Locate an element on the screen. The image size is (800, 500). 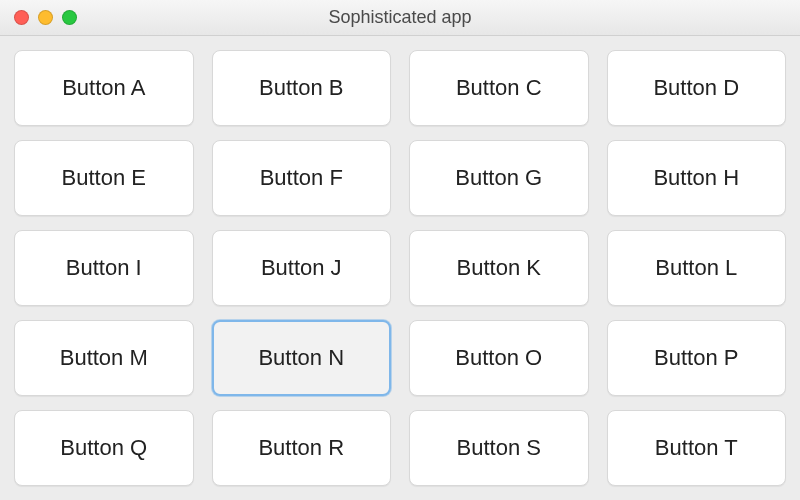
button-b: Button B is located at coordinates (302, 88).